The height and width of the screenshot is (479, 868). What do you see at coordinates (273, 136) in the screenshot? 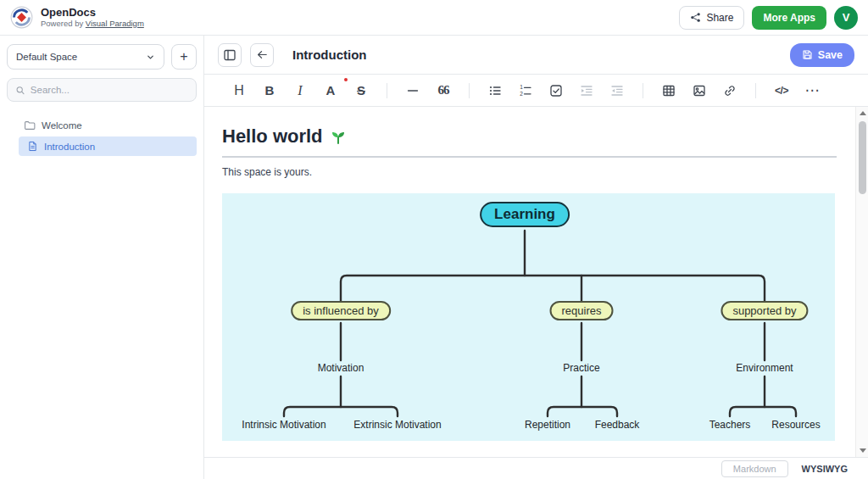
I see `document-heading-text: Hello world` at bounding box center [273, 136].